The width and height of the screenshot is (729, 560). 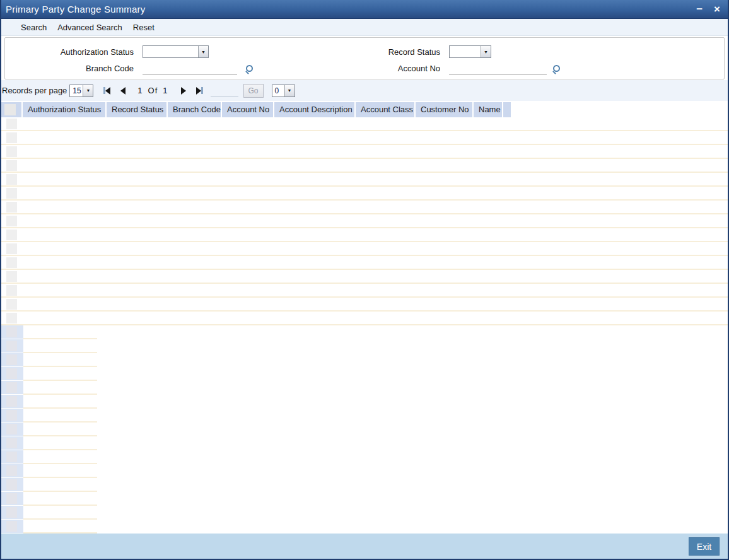 I want to click on column-header-account-description: Account Description, so click(x=314, y=110).